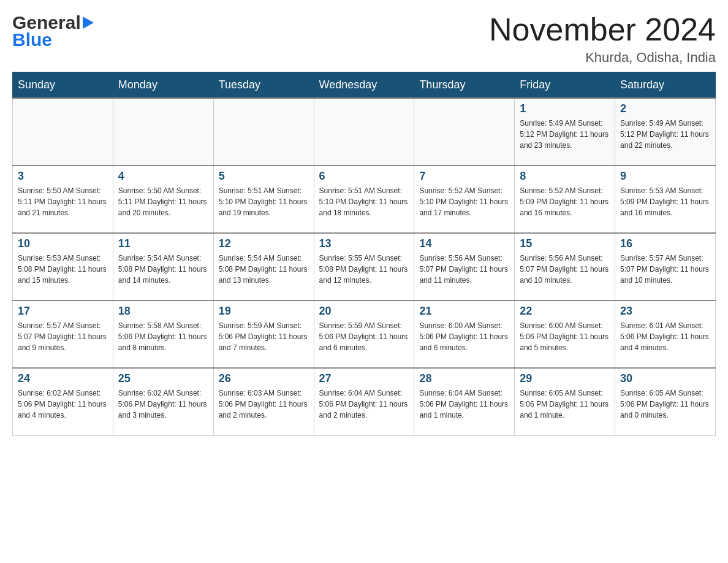 Image resolution: width=728 pixels, height=563 pixels. I want to click on day-number: 30, so click(665, 379).